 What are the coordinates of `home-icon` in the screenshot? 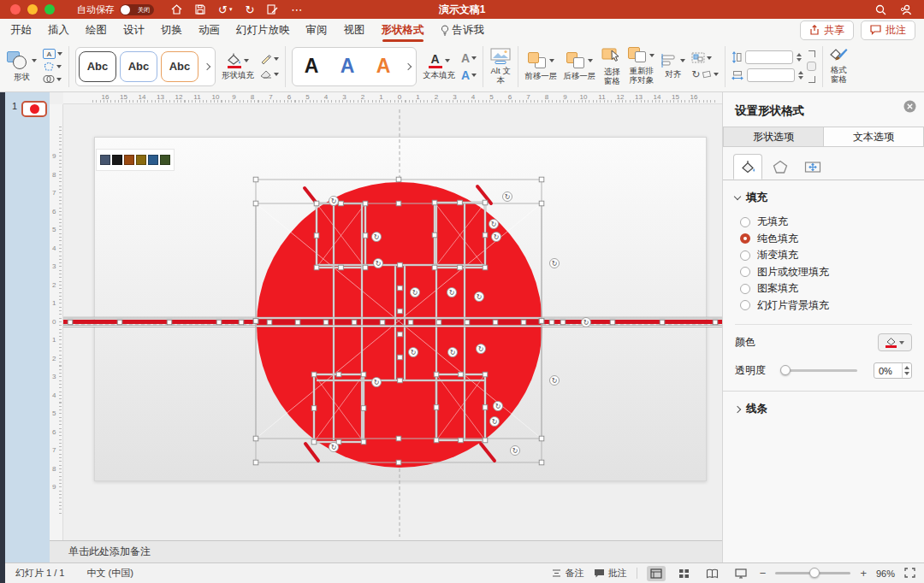 It's located at (176, 9).